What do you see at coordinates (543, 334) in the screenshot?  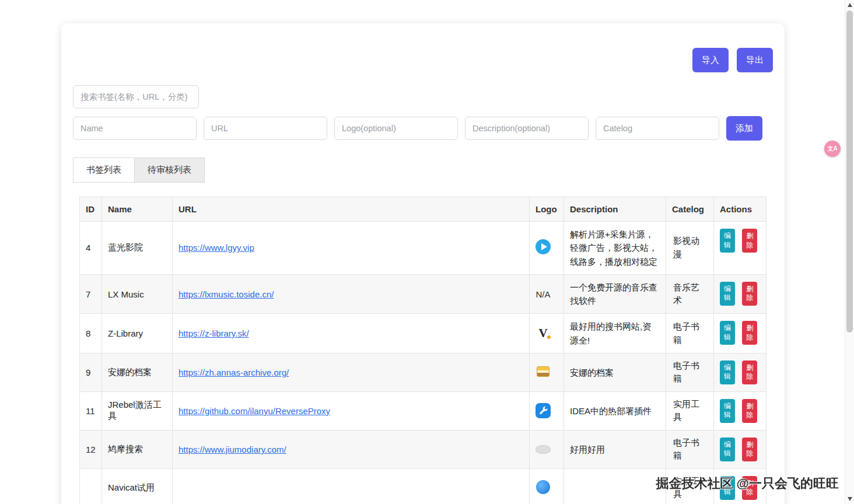 I see `logo: V` at bounding box center [543, 334].